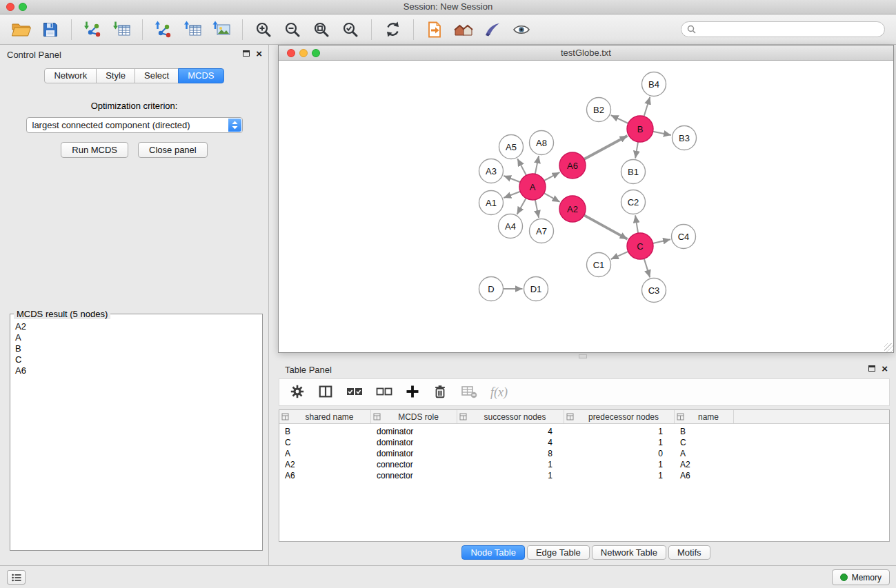 The image size is (896, 588). What do you see at coordinates (684, 138) in the screenshot?
I see `graph-node: B3` at bounding box center [684, 138].